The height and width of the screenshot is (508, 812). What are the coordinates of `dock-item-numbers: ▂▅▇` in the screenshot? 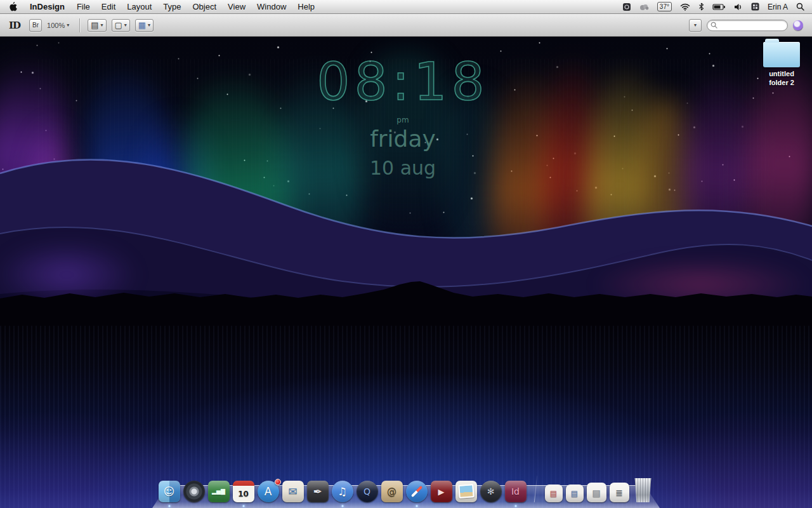 It's located at (219, 491).